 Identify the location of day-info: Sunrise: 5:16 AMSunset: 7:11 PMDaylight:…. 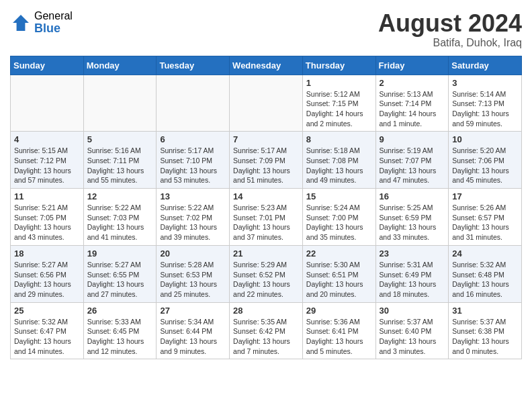
(120, 165).